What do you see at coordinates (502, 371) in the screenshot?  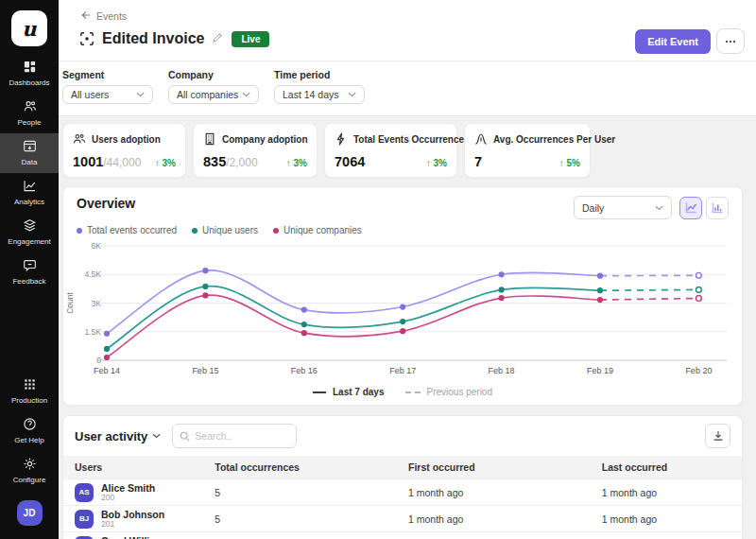 I see `svg-text: Feb 18` at bounding box center [502, 371].